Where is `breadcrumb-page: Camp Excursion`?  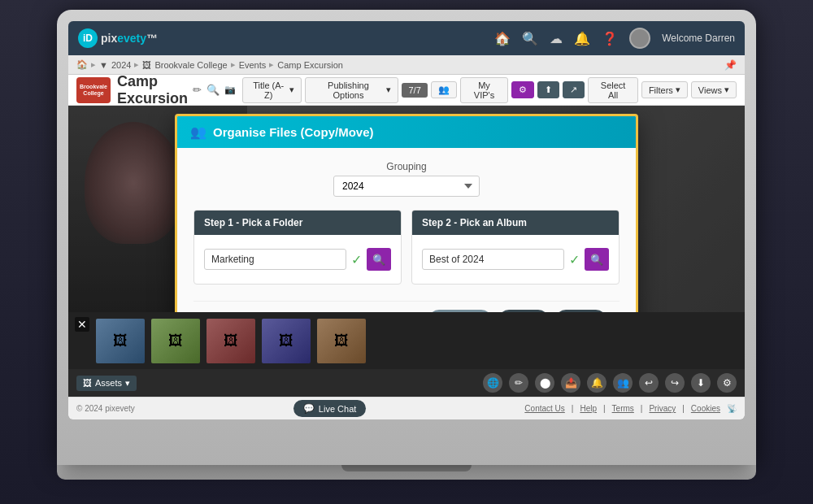 breadcrumb-page: Camp Excursion is located at coordinates (311, 65).